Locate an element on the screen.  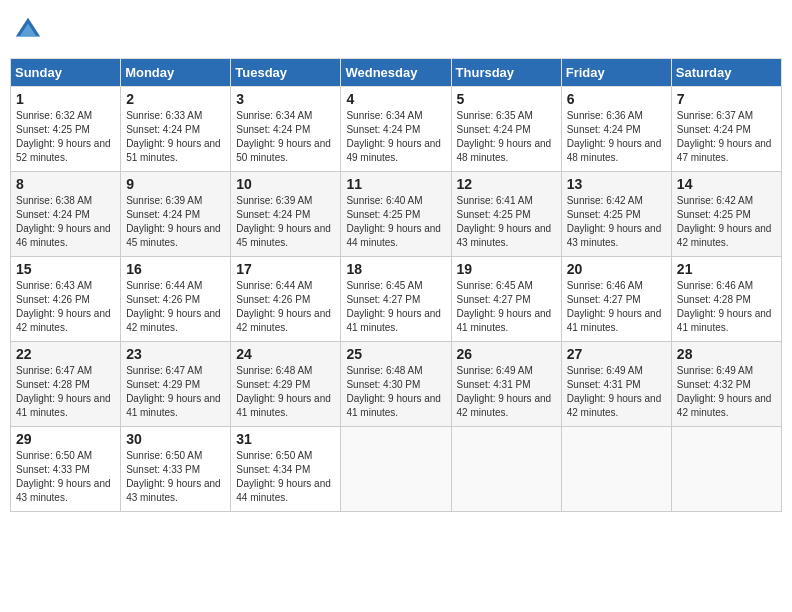
day-number: 29 is located at coordinates (66, 439).